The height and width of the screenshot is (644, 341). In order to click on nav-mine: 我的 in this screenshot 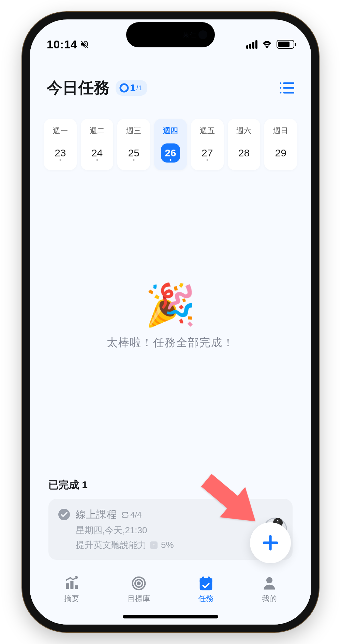, I will do `click(269, 590)`.